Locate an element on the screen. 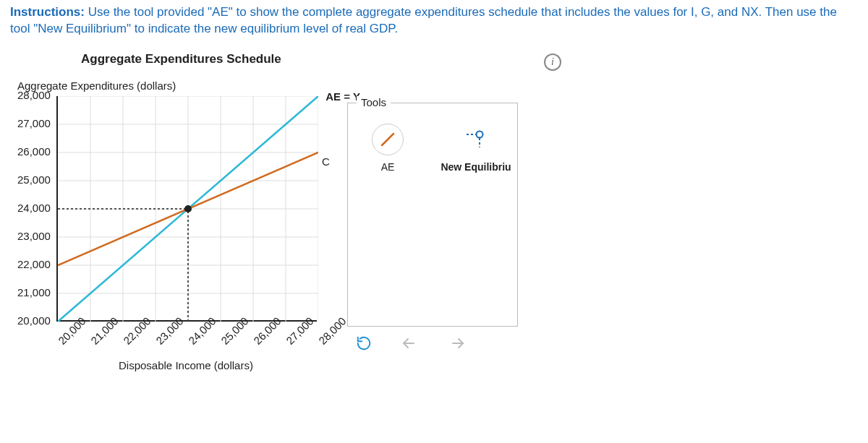  line-tool-icon is located at coordinates (388, 139).